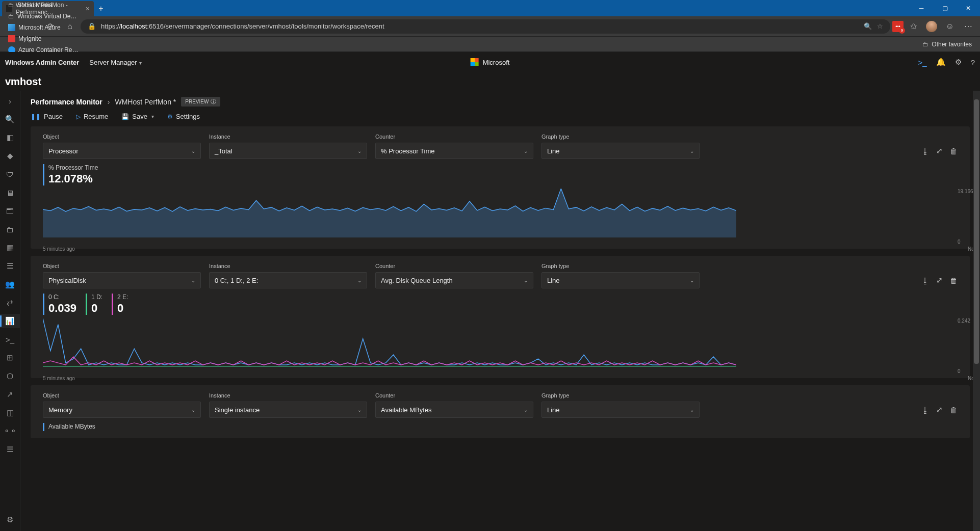  I want to click on minimize-window-button: ─, so click(921, 8).